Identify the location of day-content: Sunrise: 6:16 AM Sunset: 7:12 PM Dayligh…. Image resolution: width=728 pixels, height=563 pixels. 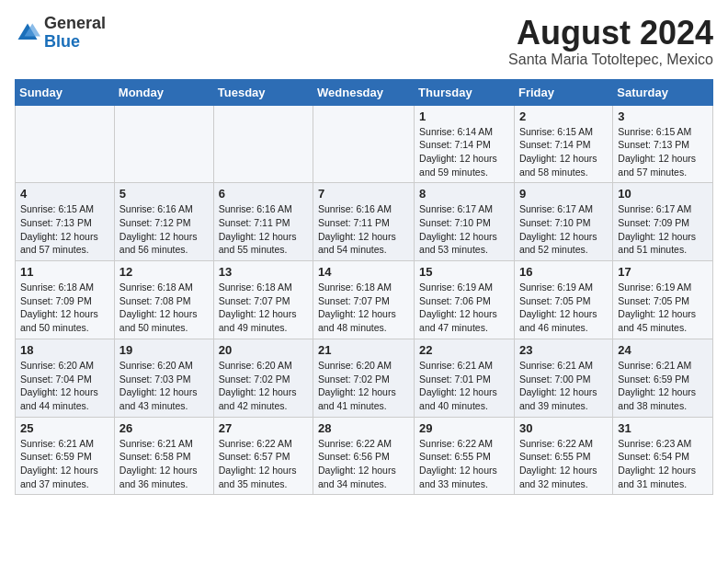
(164, 230).